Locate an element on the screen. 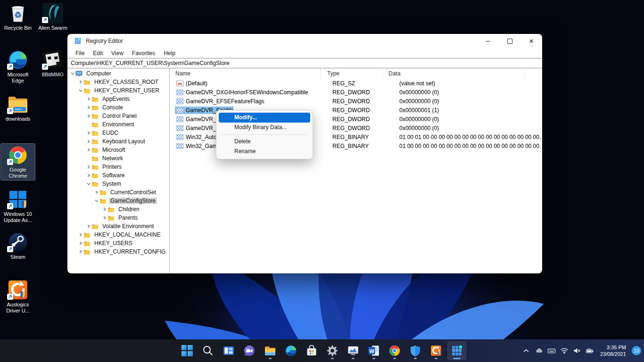  address-bar: Computer\HKEY_CURRENT_USER\System\GameCo… is located at coordinates (305, 63).